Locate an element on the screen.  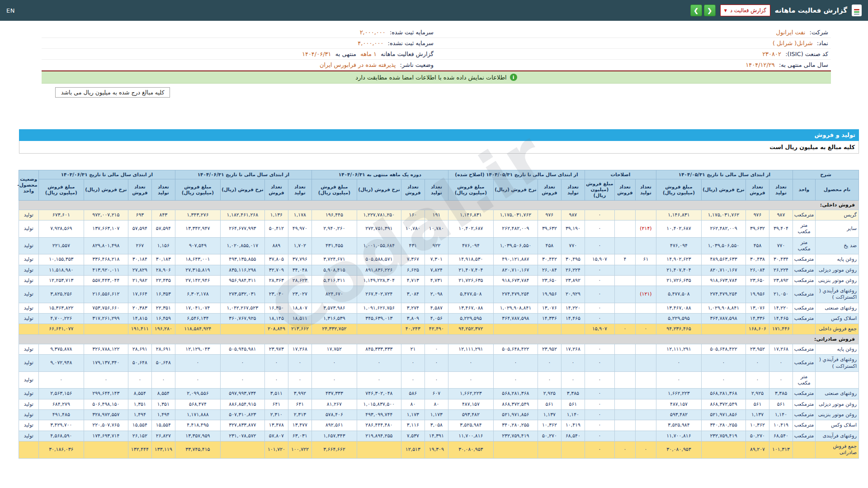
column-header: تعداد فروش is located at coordinates (413, 190).